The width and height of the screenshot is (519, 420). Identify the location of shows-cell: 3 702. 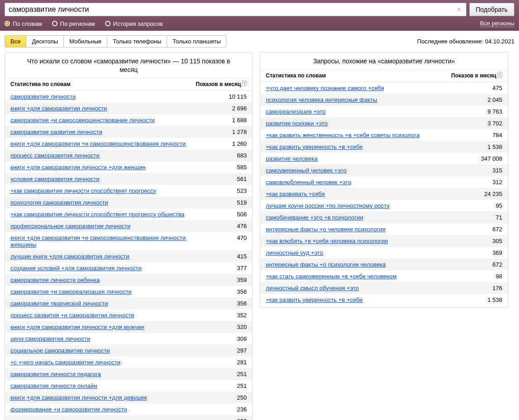
(485, 123).